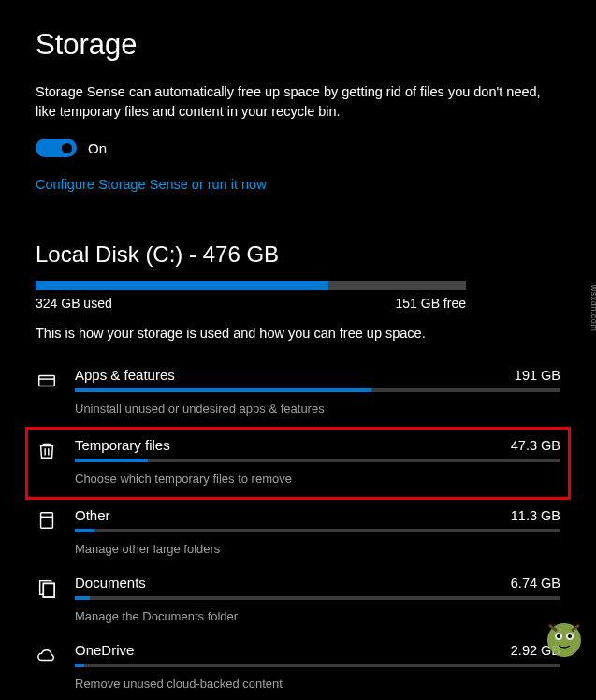 This screenshot has width=596, height=700. I want to click on configure-storage-sense-link: Configure Storage Sense or run it now, so click(152, 184).